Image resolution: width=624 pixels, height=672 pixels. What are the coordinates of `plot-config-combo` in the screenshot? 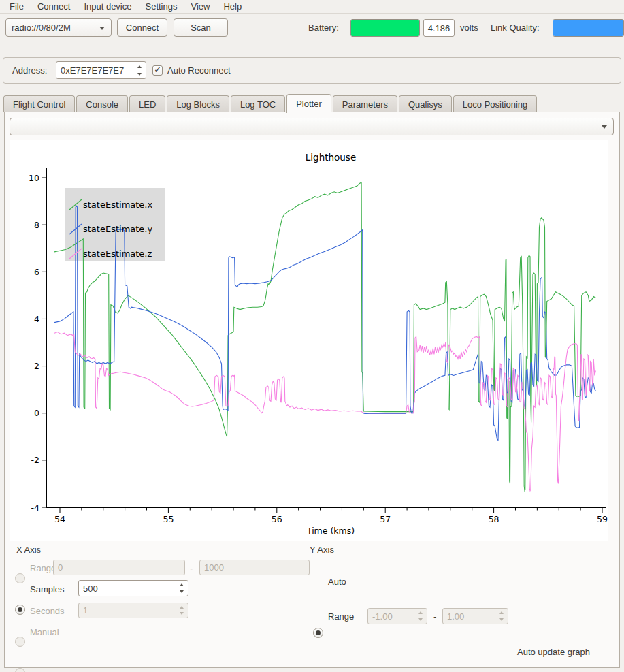 It's located at (312, 127).